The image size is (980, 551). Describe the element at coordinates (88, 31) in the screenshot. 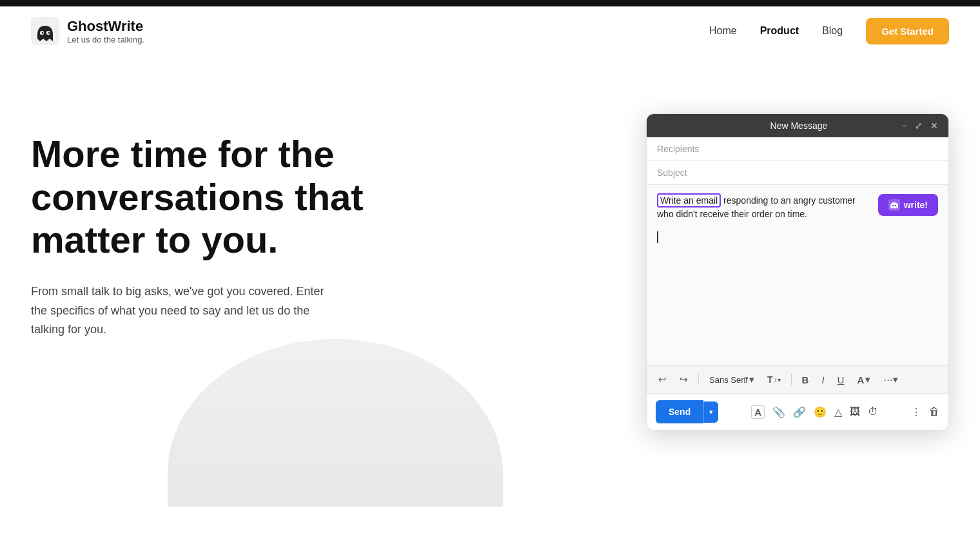

I see `brand: GhostWrite Let us do the talking.` at that location.